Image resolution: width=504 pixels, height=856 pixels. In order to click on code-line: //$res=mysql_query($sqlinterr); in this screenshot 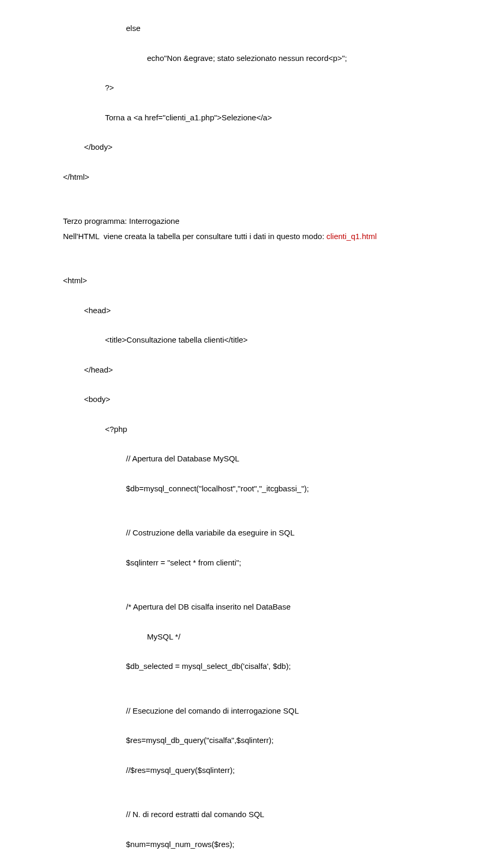, I will do `click(252, 770)`.